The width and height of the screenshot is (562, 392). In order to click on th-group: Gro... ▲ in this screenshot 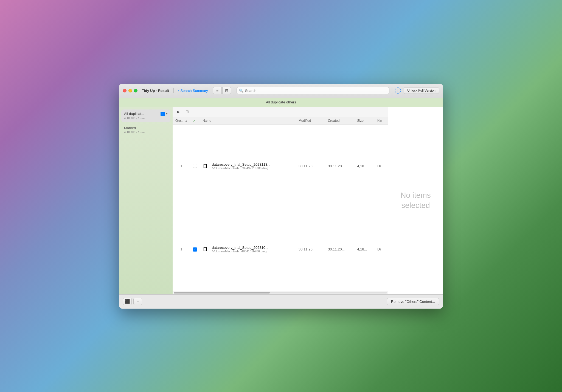, I will do `click(181, 121)`.